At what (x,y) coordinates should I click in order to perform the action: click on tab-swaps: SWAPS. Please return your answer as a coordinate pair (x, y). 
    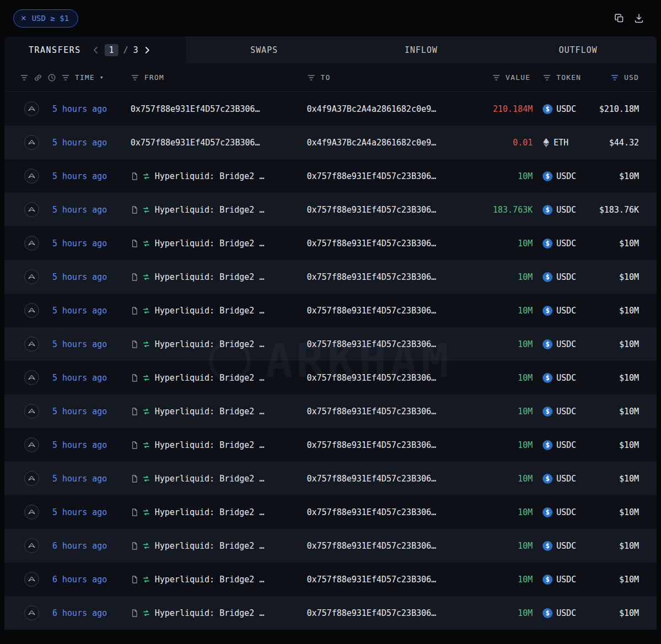
    Looking at the image, I should click on (264, 50).